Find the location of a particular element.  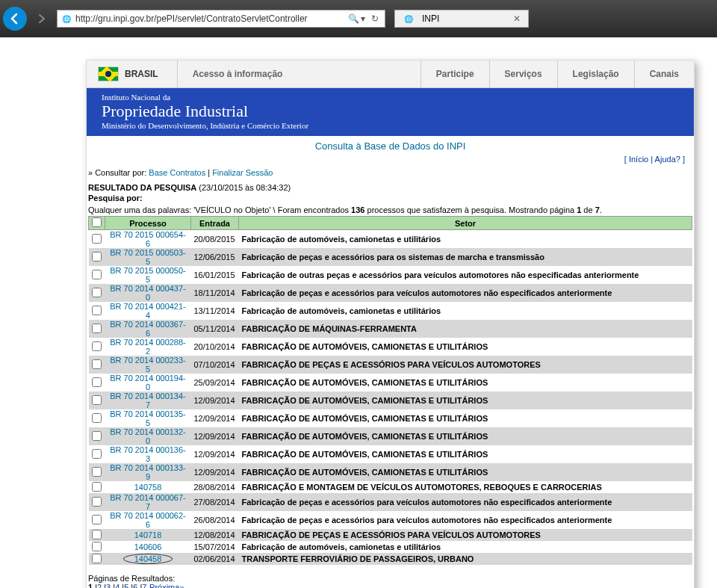

browser-tab: 🌐 INPI ✕ is located at coordinates (462, 19).